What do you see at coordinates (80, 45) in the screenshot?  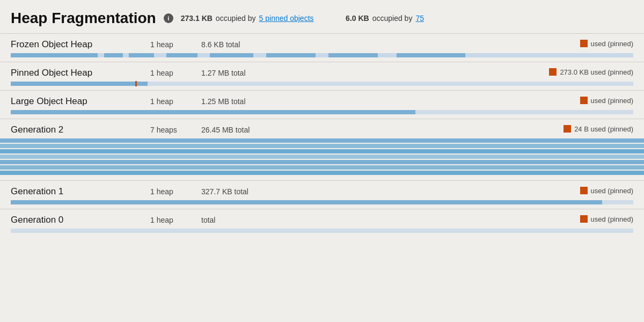 I see `heap-name: Frozen Object Heap` at bounding box center [80, 45].